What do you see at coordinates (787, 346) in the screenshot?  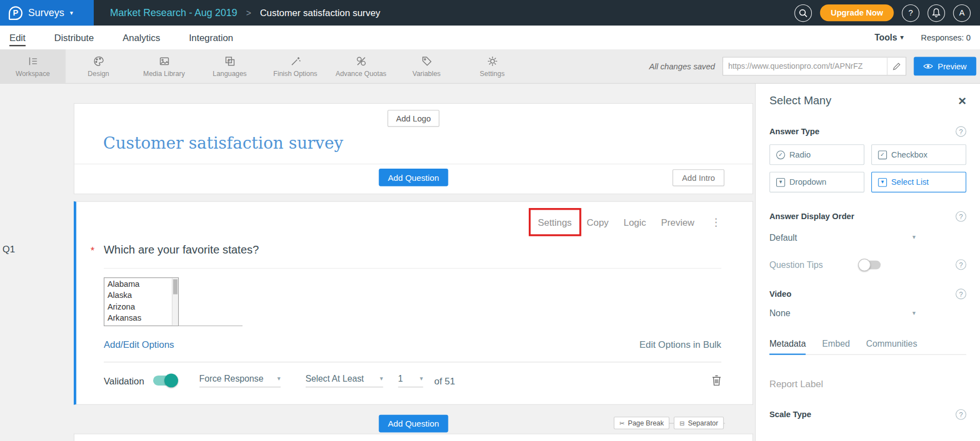 I see `tab-metadata: Metadata` at bounding box center [787, 346].